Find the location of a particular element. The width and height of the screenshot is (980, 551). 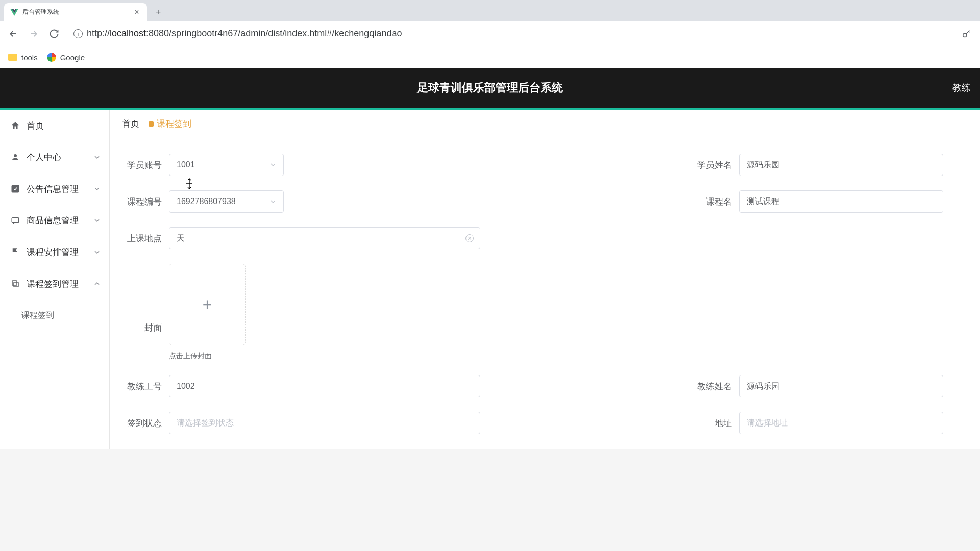

input-value: 测试课程 is located at coordinates (763, 202).